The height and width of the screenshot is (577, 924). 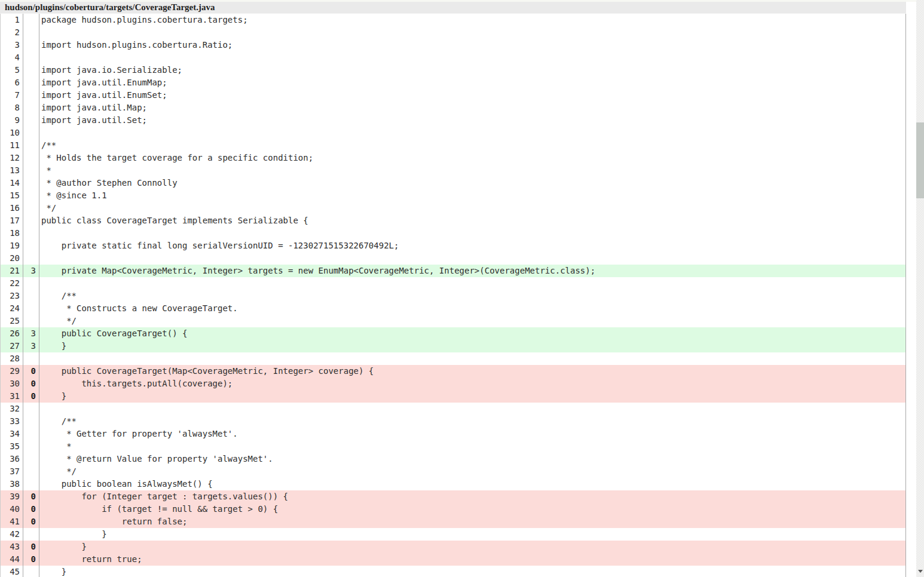 What do you see at coordinates (12, 472) in the screenshot?
I see `line-number: 37` at bounding box center [12, 472].